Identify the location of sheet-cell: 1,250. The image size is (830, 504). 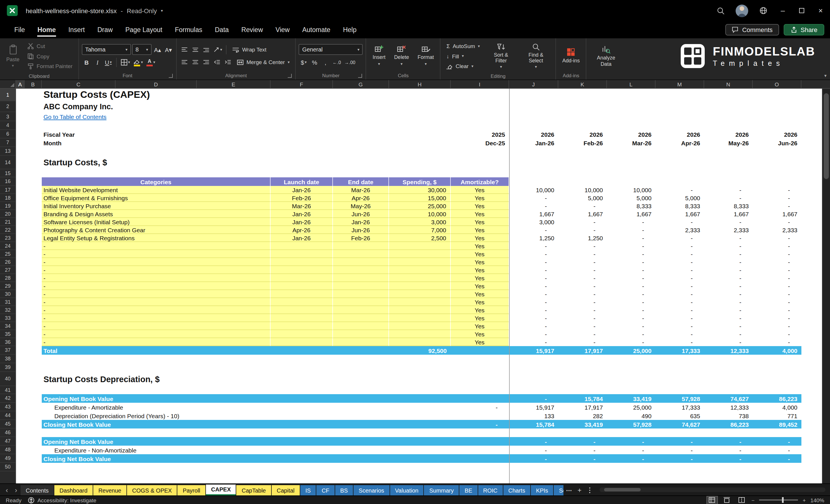
(583, 238).